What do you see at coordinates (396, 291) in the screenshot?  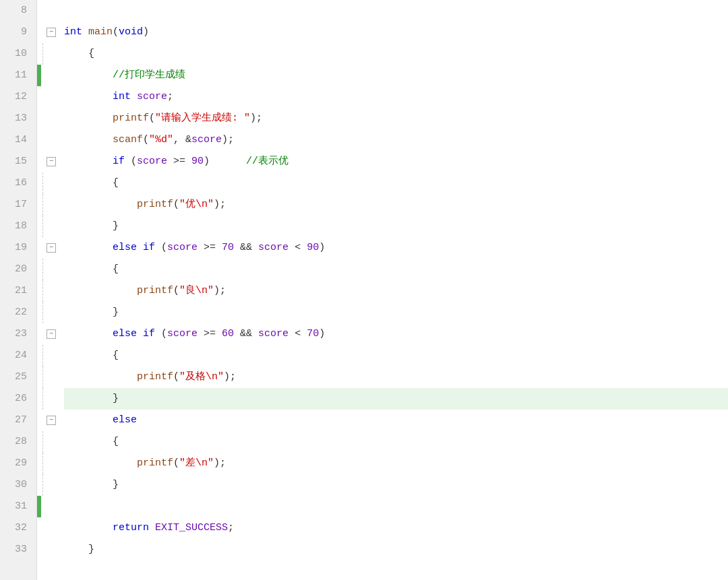 I see `code-line-21: printf ( "良\n" );` at bounding box center [396, 291].